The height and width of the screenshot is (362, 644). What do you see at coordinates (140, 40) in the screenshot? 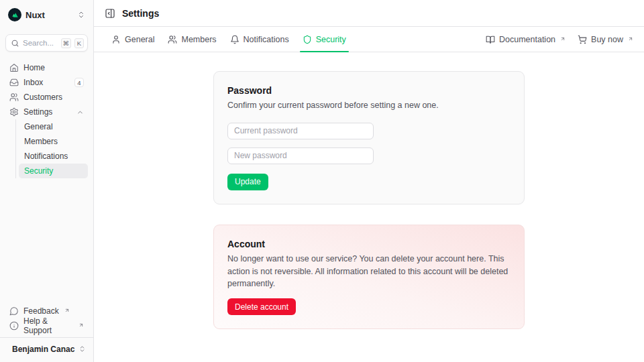
I see `tab-label: General` at bounding box center [140, 40].